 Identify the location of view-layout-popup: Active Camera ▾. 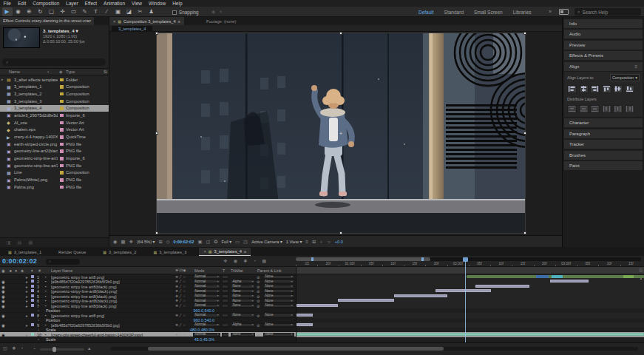
(267, 242).